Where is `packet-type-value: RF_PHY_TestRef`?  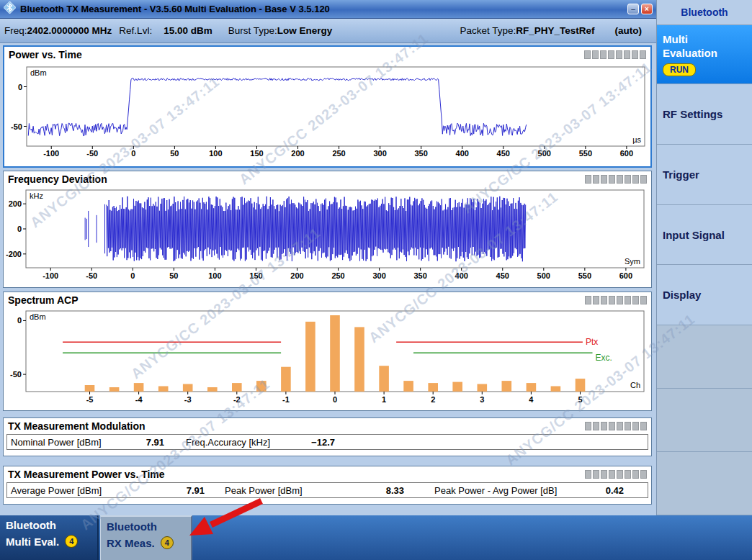 packet-type-value: RF_PHY_TestRef is located at coordinates (555, 30).